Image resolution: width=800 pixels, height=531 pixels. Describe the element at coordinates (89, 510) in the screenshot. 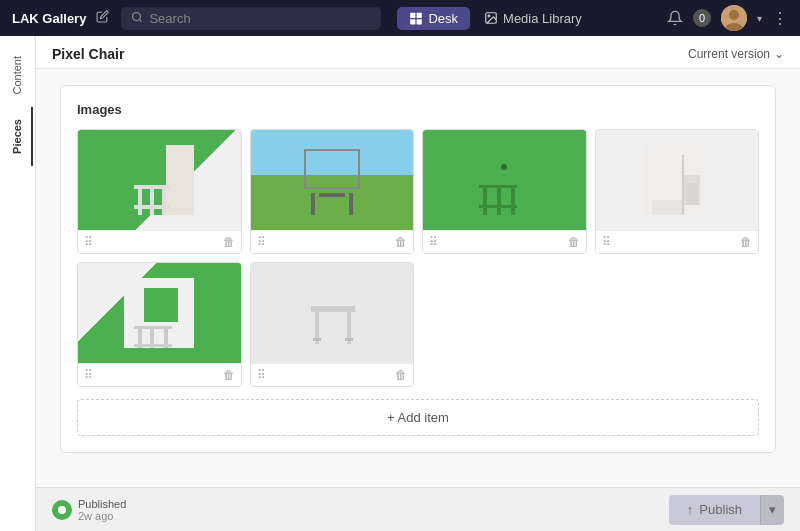

I see `publish-status: Published 2w ago` at that location.